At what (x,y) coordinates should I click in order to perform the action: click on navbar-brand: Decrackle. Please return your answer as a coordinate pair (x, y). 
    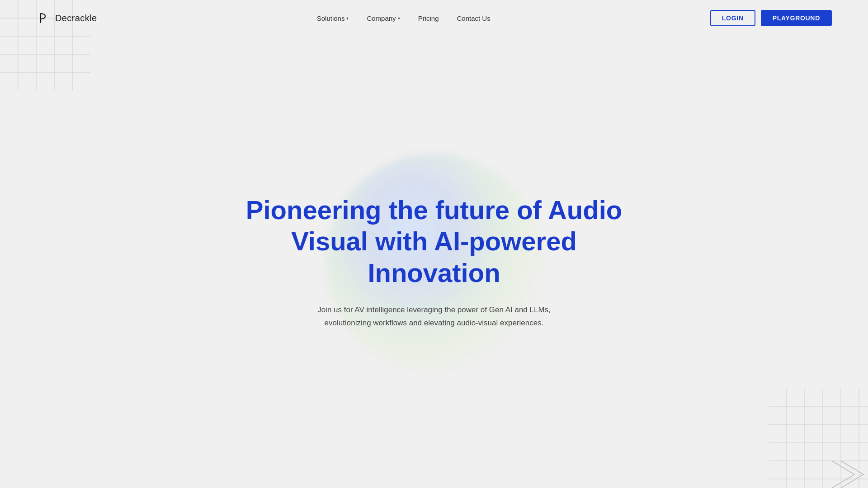
    Looking at the image, I should click on (67, 18).